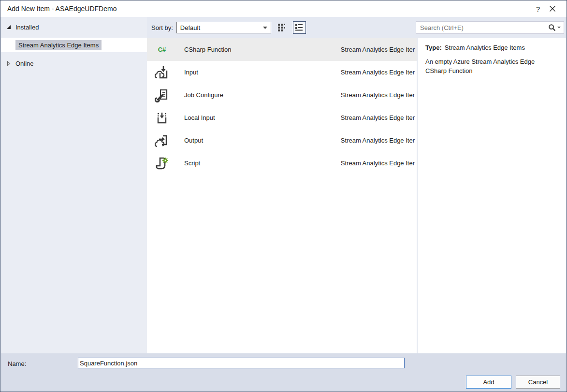  What do you see at coordinates (282, 95) in the screenshot?
I see `list-item-job-configure: Job Configure Stream Analytics Edge Iter` at bounding box center [282, 95].